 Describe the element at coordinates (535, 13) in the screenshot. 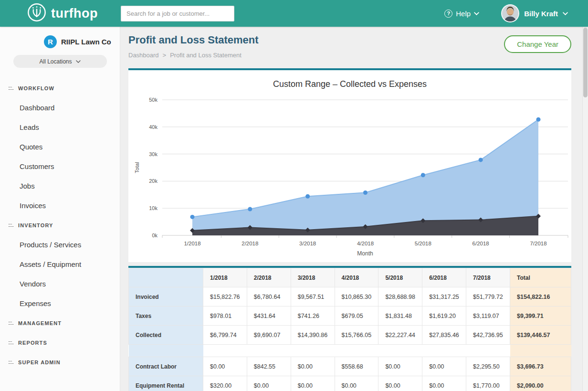

I see `user-menu: Billy Kraft` at that location.